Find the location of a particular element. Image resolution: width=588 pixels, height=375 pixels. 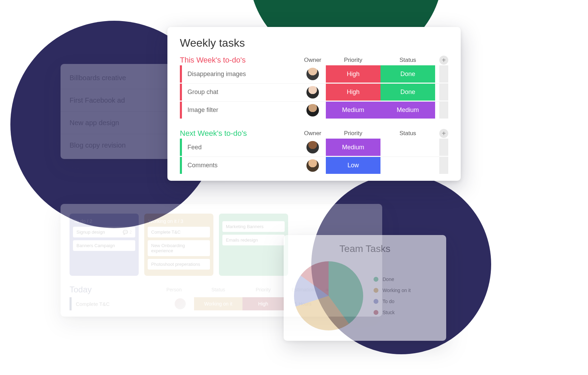

kanban-col-working: Working on it / 3 Complete T&C New Onboa… is located at coordinates (179, 245).